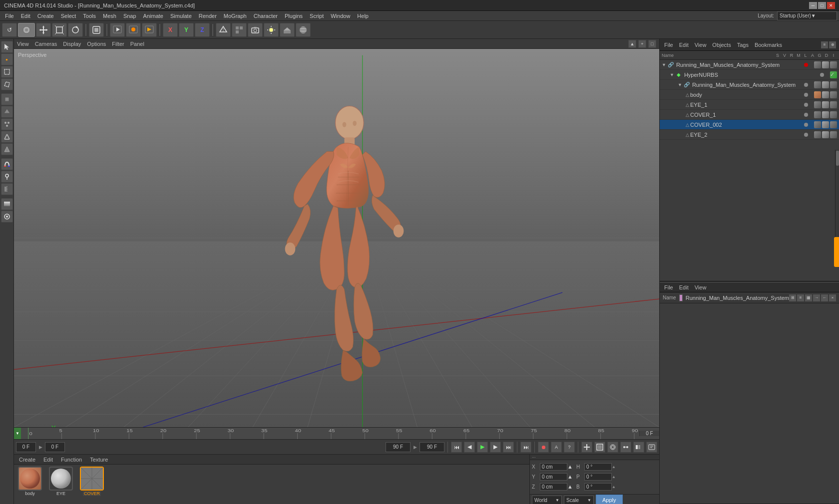  Describe the element at coordinates (7, 47) in the screenshot. I see `tool-pointer` at that location.